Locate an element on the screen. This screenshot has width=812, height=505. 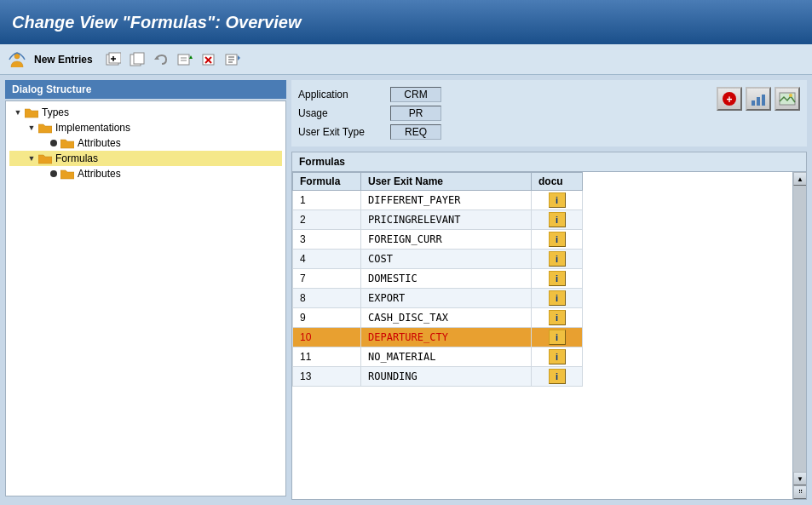
cell-user-exit-name: NO_MATERIAL is located at coordinates (446, 358).